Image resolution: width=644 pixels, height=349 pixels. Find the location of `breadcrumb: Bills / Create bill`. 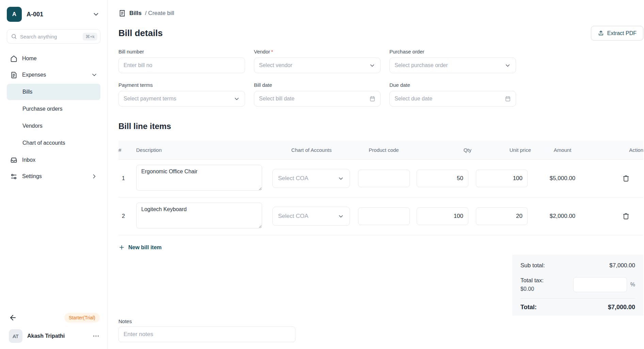

breadcrumb: Bills / Create bill is located at coordinates (381, 13).